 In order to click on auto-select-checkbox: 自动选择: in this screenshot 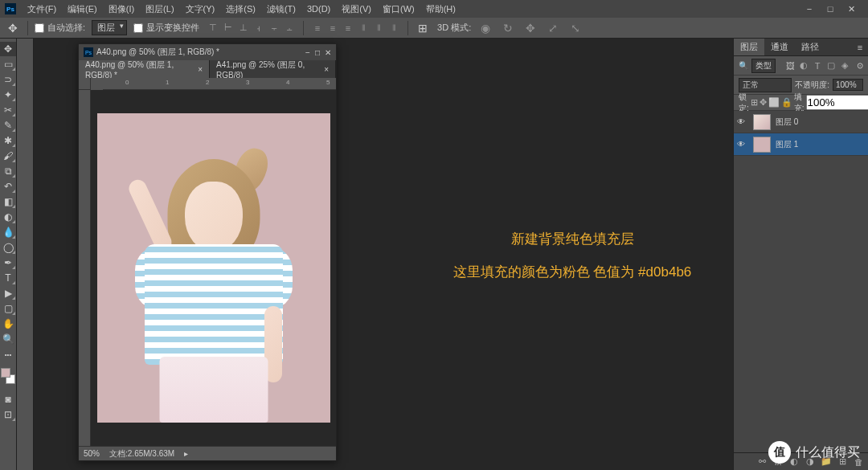, I will do `click(59, 27)`.